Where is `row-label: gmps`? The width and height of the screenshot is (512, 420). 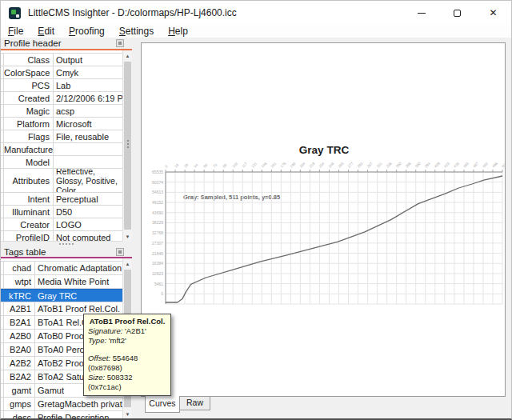
row-label: gmps is located at coordinates (19, 404).